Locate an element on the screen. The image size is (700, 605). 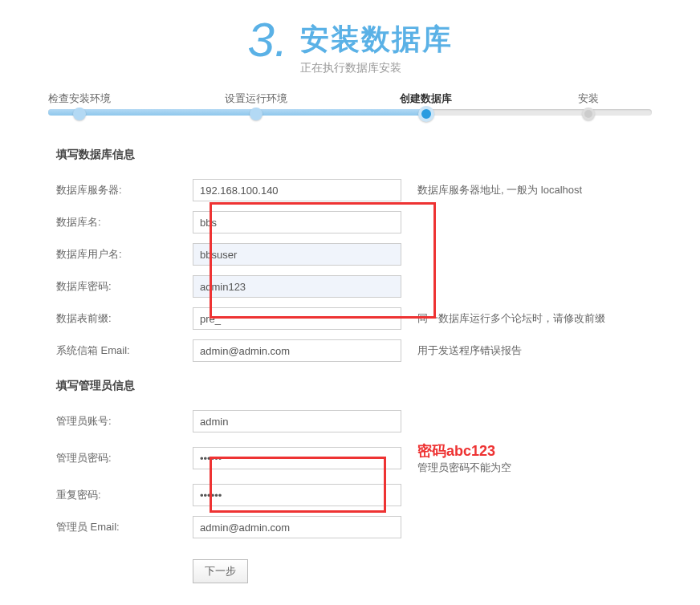
admin-password-hint: 管理员密码不能为空 is located at coordinates (464, 467).